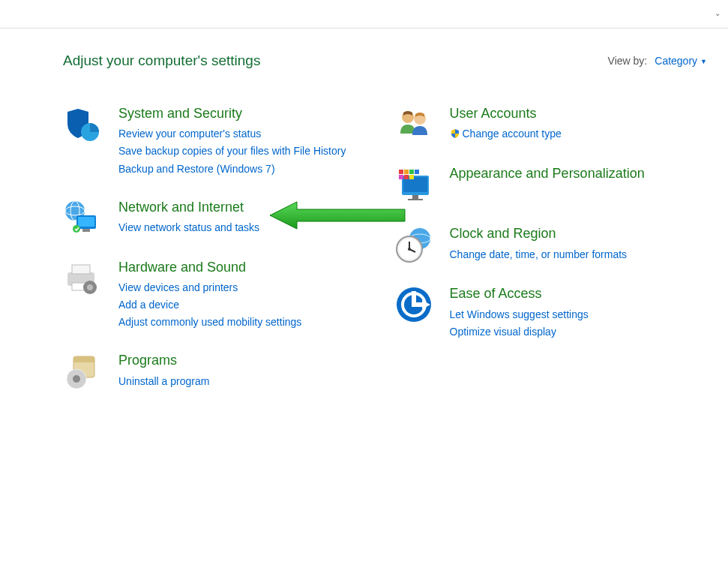 This screenshot has width=728, height=583. Describe the element at coordinates (243, 152) in the screenshot. I see `link-file-history: Save backup copies of your files with Fi…` at that location.